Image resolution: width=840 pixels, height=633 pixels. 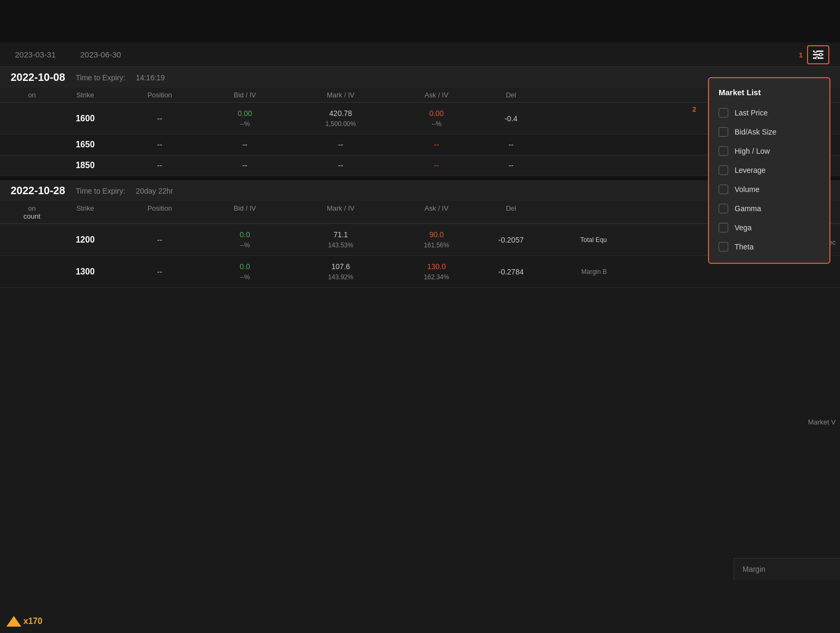 I want to click on dropdown-label-theta: Theta, so click(x=744, y=247).